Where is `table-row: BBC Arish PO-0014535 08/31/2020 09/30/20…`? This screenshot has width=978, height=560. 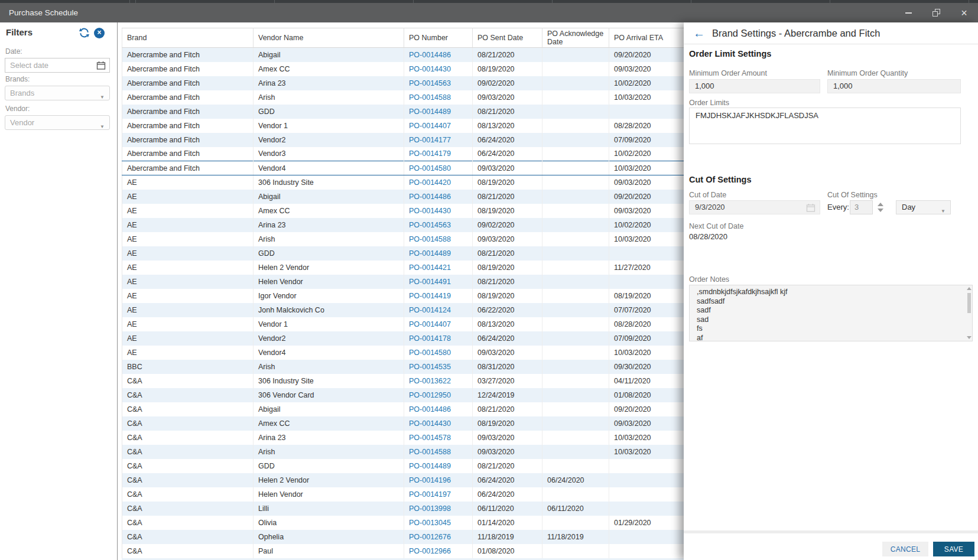 table-row: BBC Arish PO-0014535 08/31/2020 09/30/20… is located at coordinates (419, 367).